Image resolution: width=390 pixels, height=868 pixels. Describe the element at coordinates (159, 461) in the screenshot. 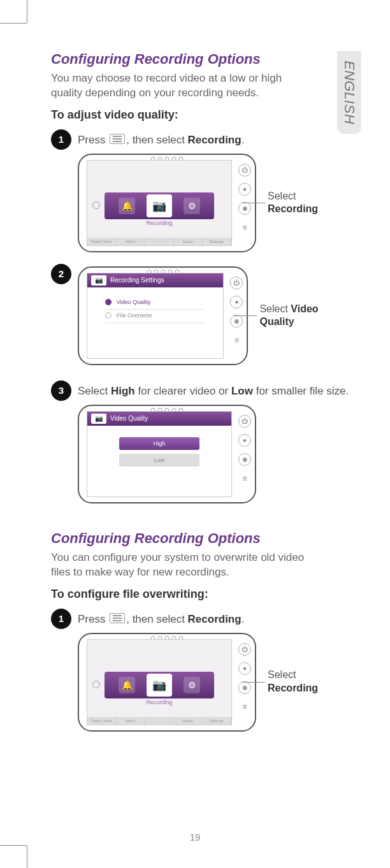

I see `option-buttons: High Low` at that location.